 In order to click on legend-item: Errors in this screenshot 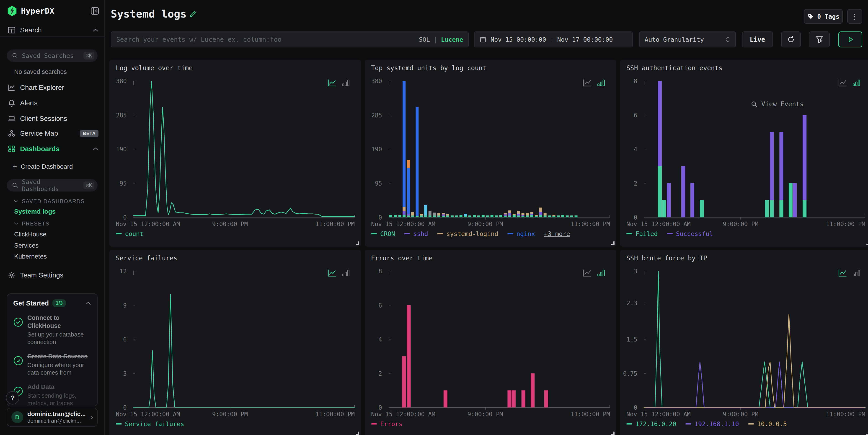, I will do `click(387, 424)`.